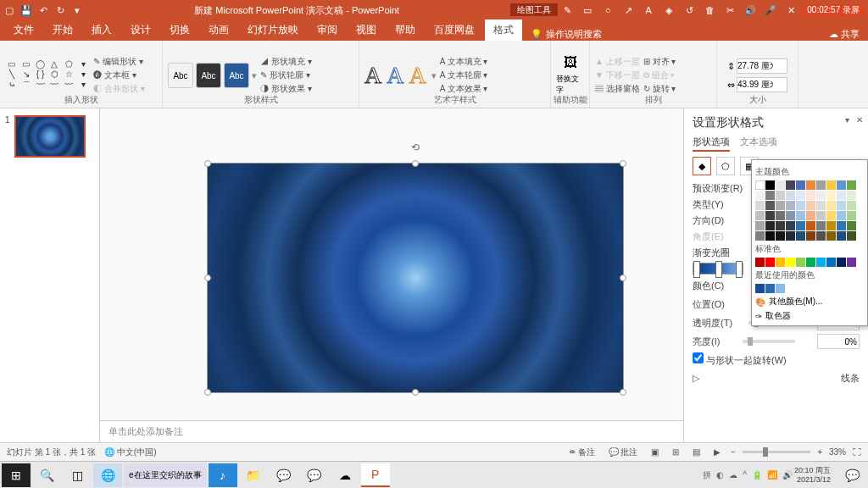  Describe the element at coordinates (711, 144) in the screenshot. I see `shape-options-tab: 形状选项` at that location.